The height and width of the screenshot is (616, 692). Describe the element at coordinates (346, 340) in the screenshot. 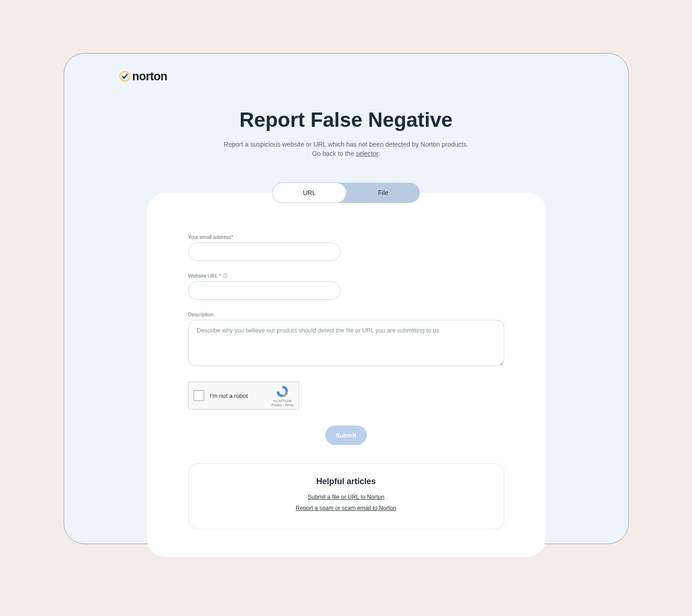

I see `description-field-group: Description` at that location.